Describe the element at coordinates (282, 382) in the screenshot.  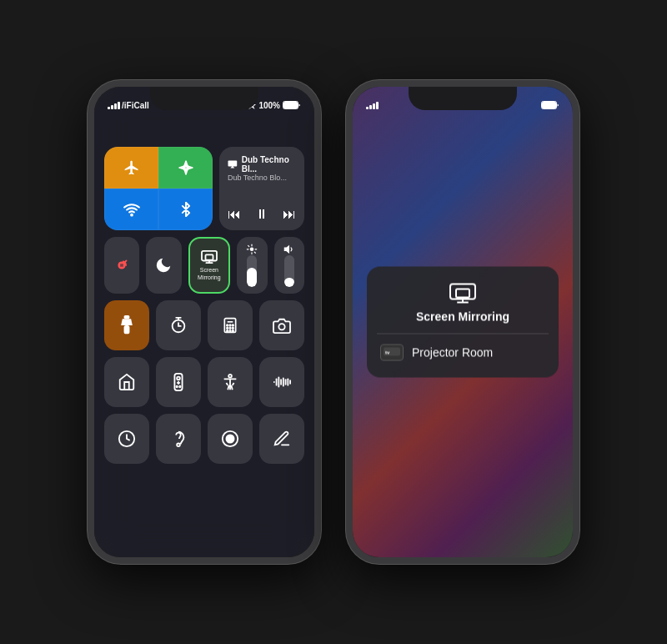
I see `soundwave-icon` at that location.